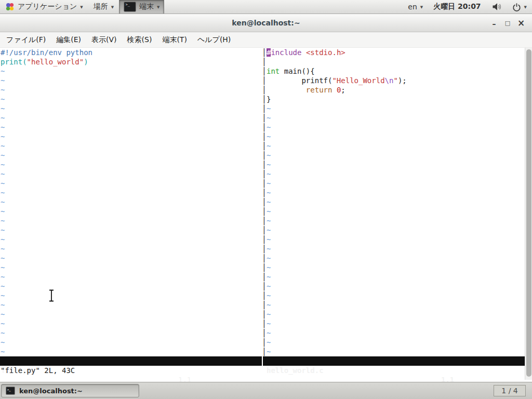 This screenshot has width=532, height=399. What do you see at coordinates (70, 391) in the screenshot?
I see `taskbar-window-button: >_ ken@localhost:~` at bounding box center [70, 391].